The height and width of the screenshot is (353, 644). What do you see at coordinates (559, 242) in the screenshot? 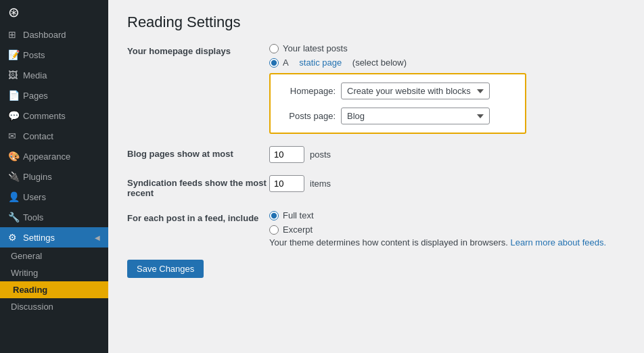
I see `feed-info-link: Learn more about feeds.` at bounding box center [559, 242].